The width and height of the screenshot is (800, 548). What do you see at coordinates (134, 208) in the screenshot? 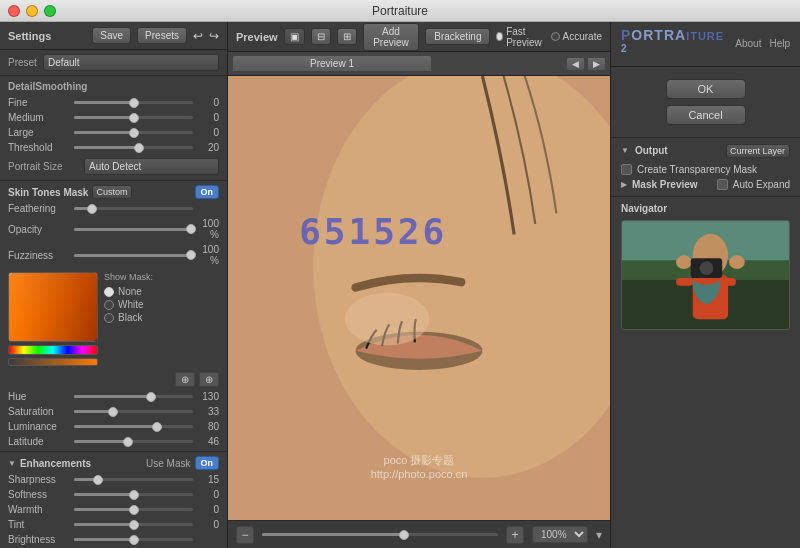
I see `feathering-track` at bounding box center [134, 208].